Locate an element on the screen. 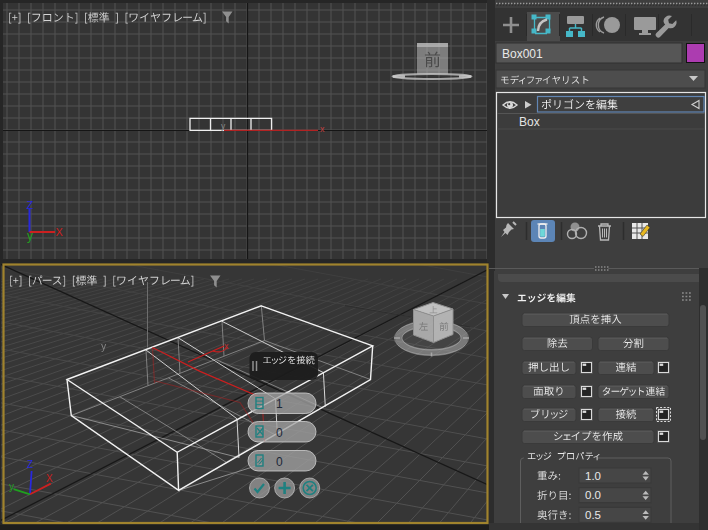 Image resolution: width=708 pixels, height=530 pixels. svg-text: 1 is located at coordinates (280, 404).